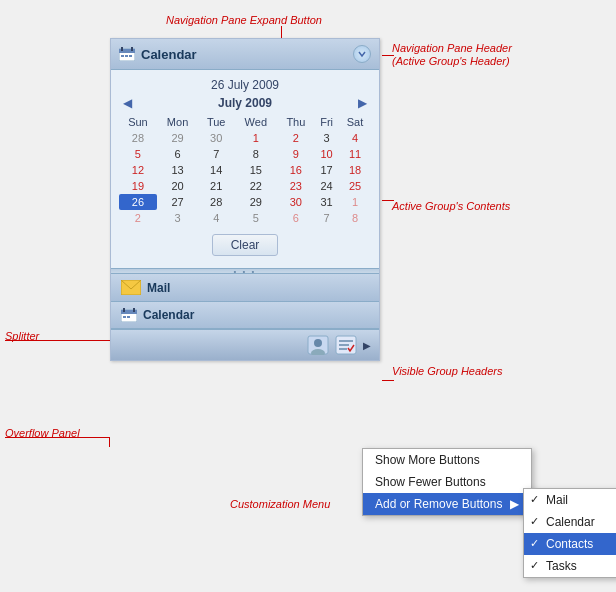 The width and height of the screenshot is (616, 592). Describe the element at coordinates (138, 170) in the screenshot. I see `day-cell: 12` at that location.